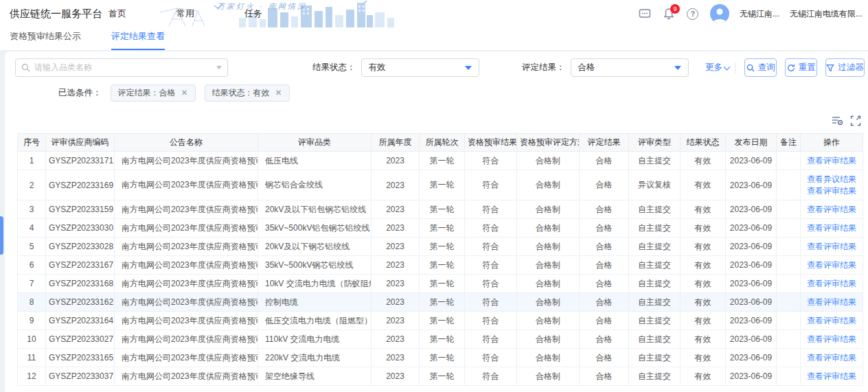 The width and height of the screenshot is (868, 392). What do you see at coordinates (832, 180) in the screenshot?
I see `action-link: 查看异议结果` at bounding box center [832, 180].